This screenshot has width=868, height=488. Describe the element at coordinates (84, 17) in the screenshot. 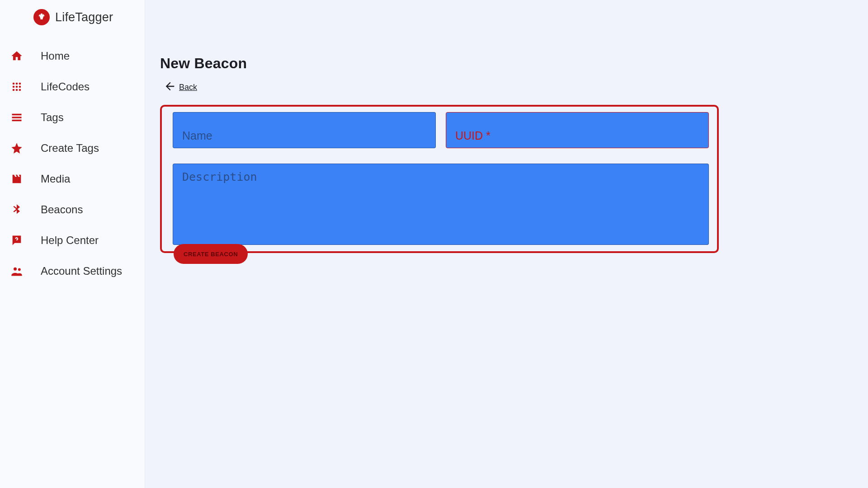

I see `brand-name: LifeTagger` at that location.